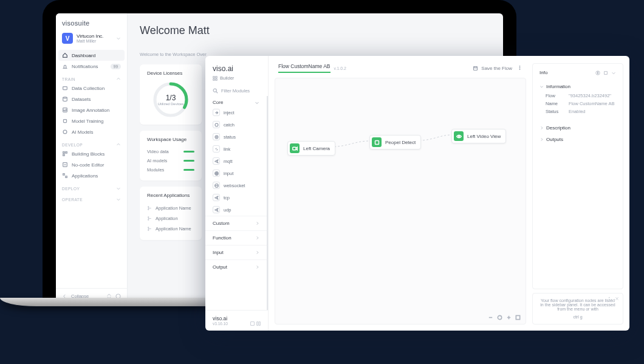 Image resolution: width=644 pixels, height=364 pixels. Describe the element at coordinates (518, 317) in the screenshot. I see `fit-icon` at that location.